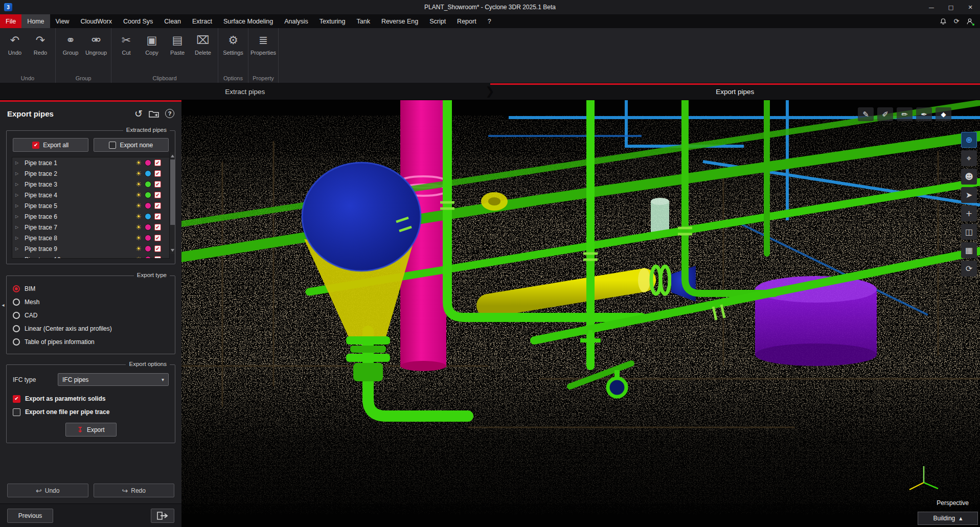 This screenshot has height=527, width=980. I want to click on pipe-trace-row: ▷ Pipe trace 4 ☀, so click(88, 195).